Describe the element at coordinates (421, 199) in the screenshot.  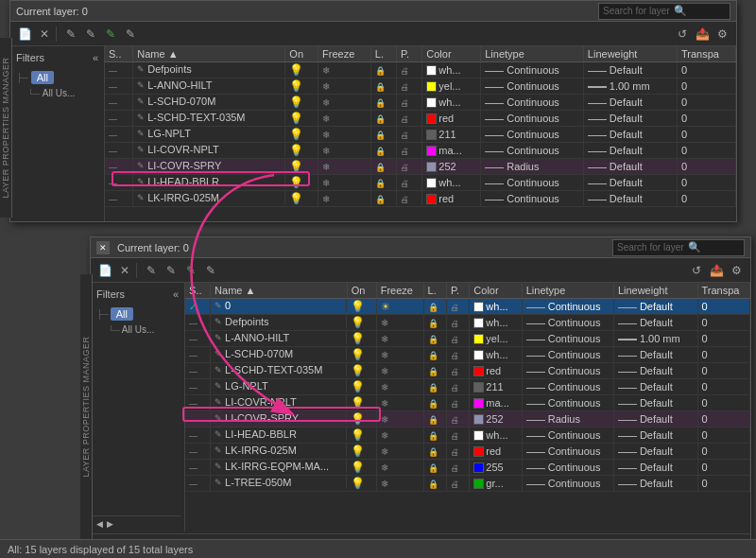
I see `table-row: —✎LK-IRRG-025M💡❄🔒🖨redContinuousDefault0` at that location.